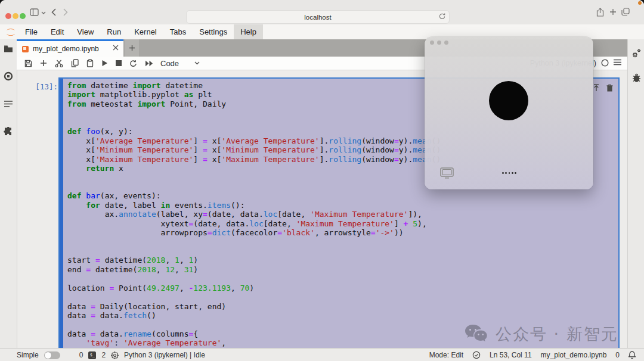  Describe the element at coordinates (145, 32) in the screenshot. I see `menu-kernel: Kernel` at that location.